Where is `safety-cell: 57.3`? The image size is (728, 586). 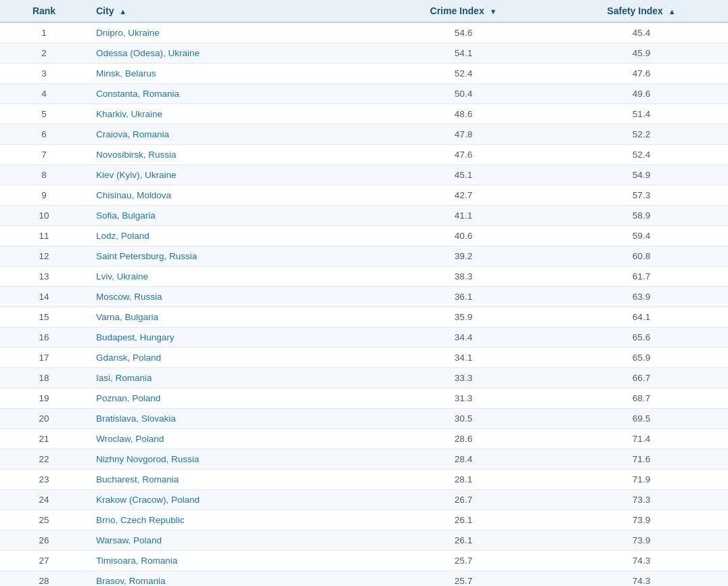
safety-cell: 57.3 is located at coordinates (641, 196).